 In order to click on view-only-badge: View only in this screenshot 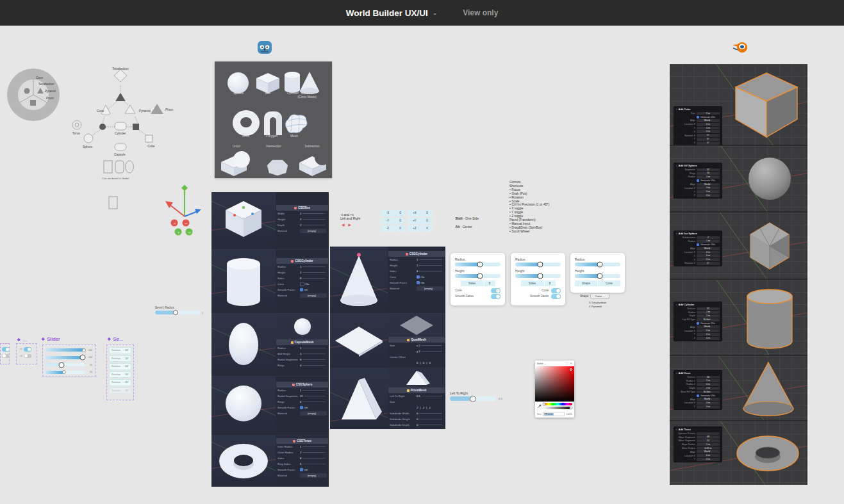, I will do `click(481, 13)`.